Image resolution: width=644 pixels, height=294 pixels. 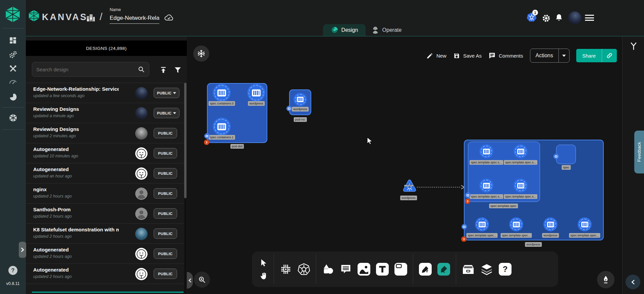 I want to click on settings-gear-icon, so click(x=546, y=19).